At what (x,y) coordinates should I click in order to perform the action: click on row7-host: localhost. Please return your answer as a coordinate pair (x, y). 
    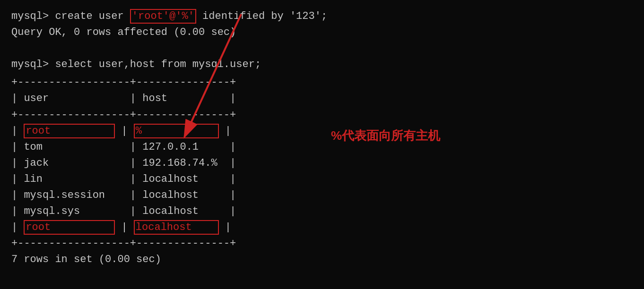
    Looking at the image, I should click on (176, 228).